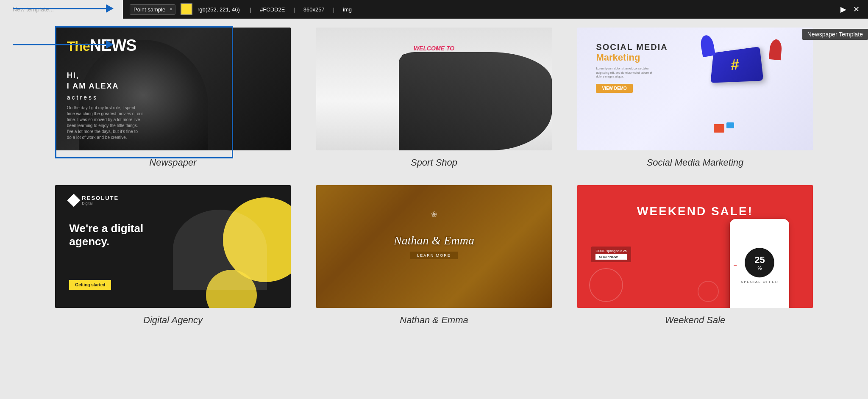 The width and height of the screenshot is (868, 399). What do you see at coordinates (695, 98) in the screenshot?
I see `template-card-social-media: SOCIAL MEDIA Marketing Lorem ipsum dolor…` at bounding box center [695, 98].